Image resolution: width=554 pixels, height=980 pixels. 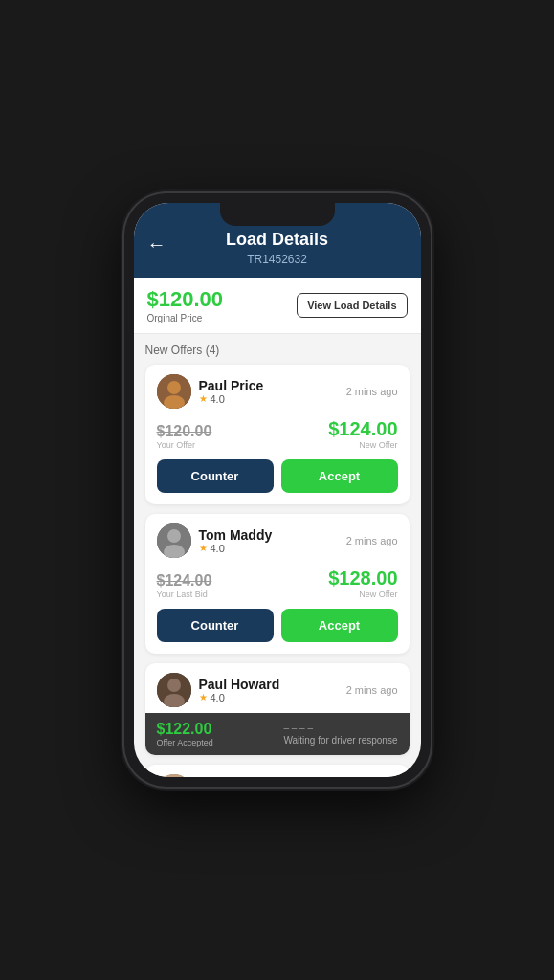 I want to click on offers-title: New Offers (4), so click(x=277, y=350).